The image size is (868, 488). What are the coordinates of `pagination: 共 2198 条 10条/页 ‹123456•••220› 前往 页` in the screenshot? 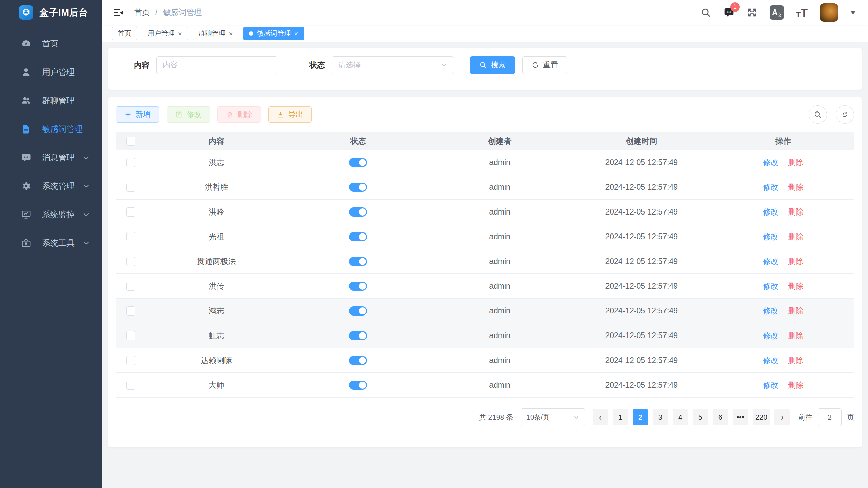 It's located at (485, 417).